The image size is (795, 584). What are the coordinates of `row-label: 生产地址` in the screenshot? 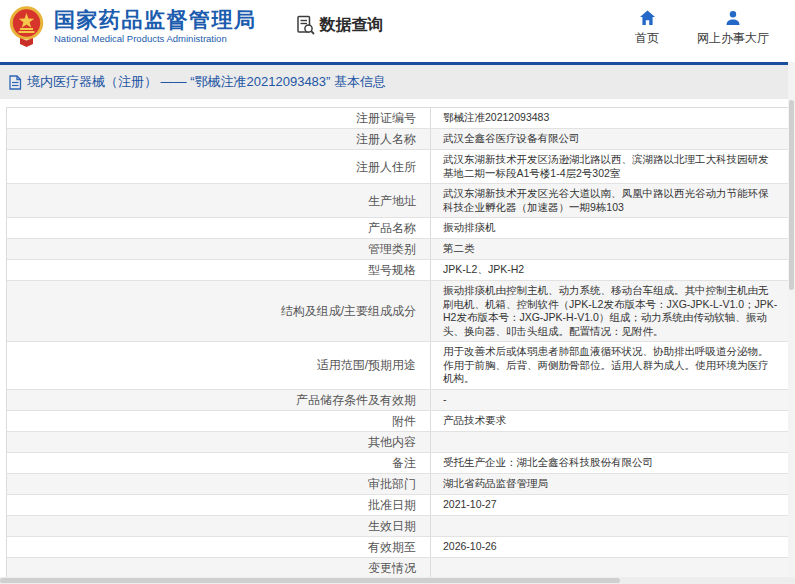 It's located at (219, 200).